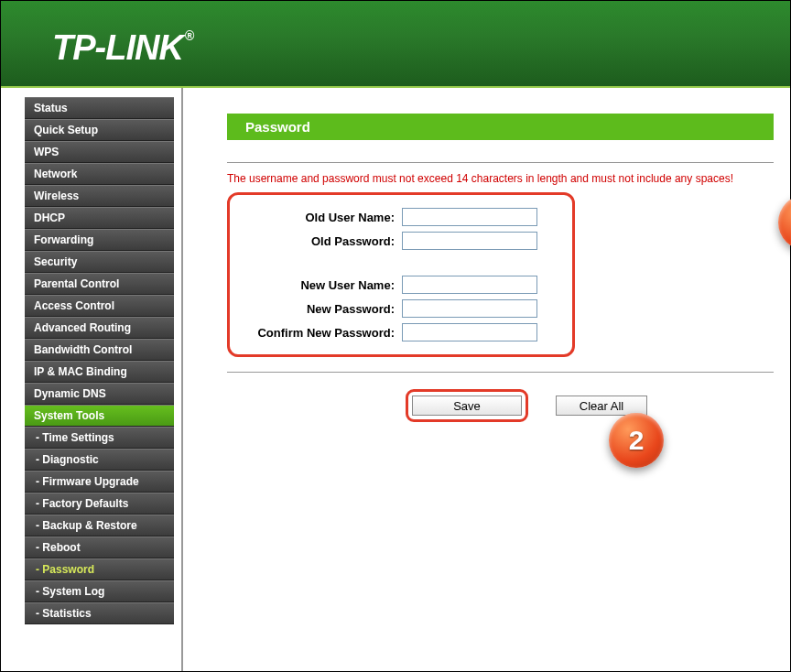  Describe the element at coordinates (467, 406) in the screenshot. I see `save-button-highlight: Save` at that location.